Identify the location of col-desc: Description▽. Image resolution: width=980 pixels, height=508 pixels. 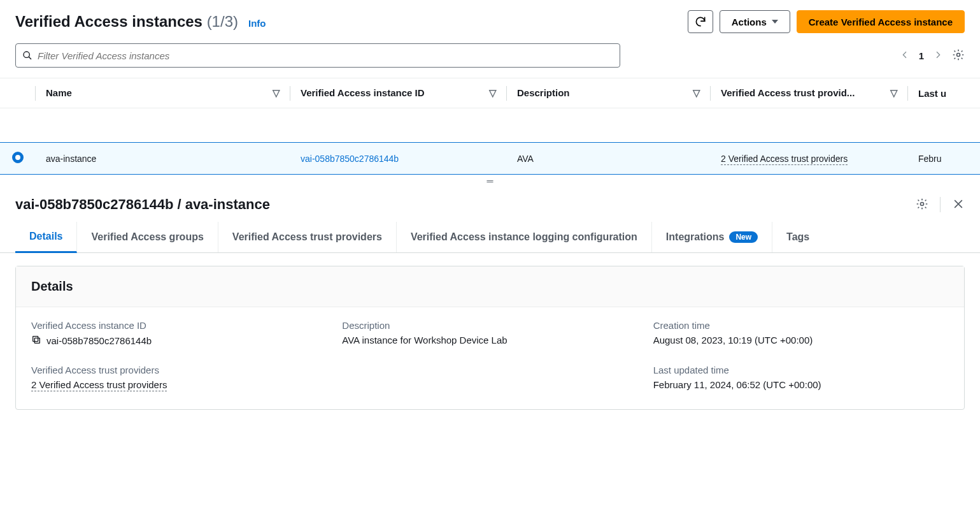
(609, 93).